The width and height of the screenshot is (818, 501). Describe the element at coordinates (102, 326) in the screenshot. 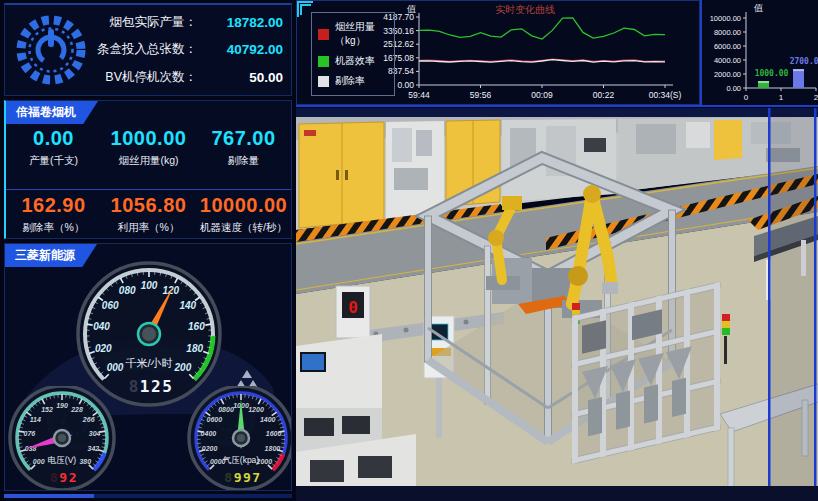

I see `svg-text: 040` at that location.